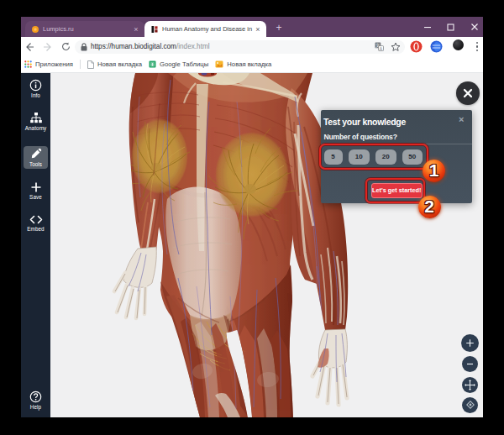  I want to click on apps-grid-icon, so click(29, 64).